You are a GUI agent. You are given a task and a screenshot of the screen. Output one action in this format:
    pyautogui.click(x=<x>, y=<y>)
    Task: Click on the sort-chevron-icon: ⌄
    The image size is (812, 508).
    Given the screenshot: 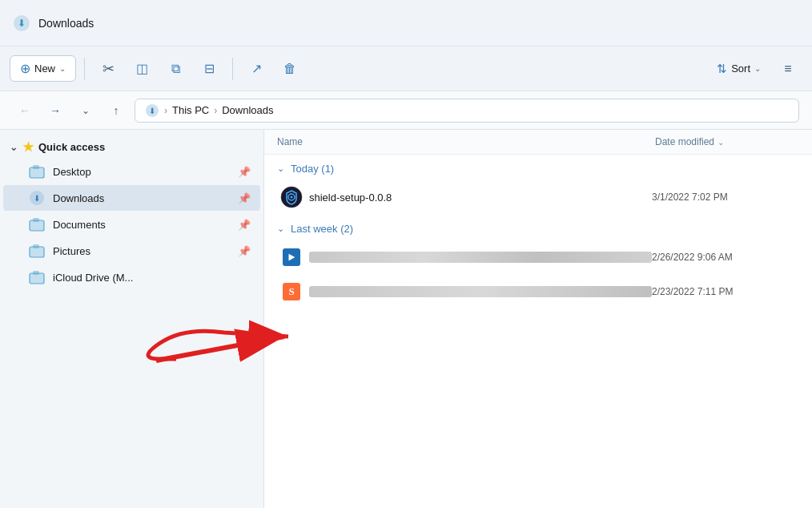 What is the action you would take?
    pyautogui.click(x=758, y=69)
    